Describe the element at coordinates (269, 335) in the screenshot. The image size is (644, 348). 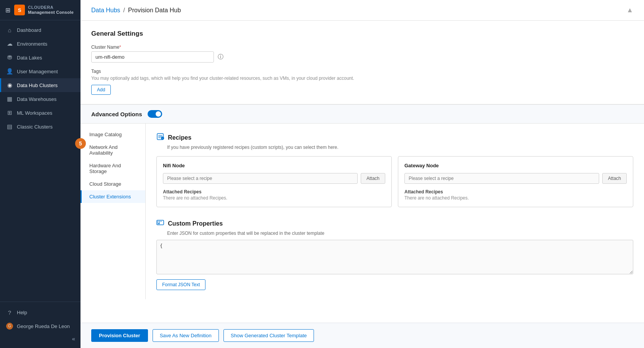
I see `show-generated-template-button: Show Generated Cluster Template` at that location.